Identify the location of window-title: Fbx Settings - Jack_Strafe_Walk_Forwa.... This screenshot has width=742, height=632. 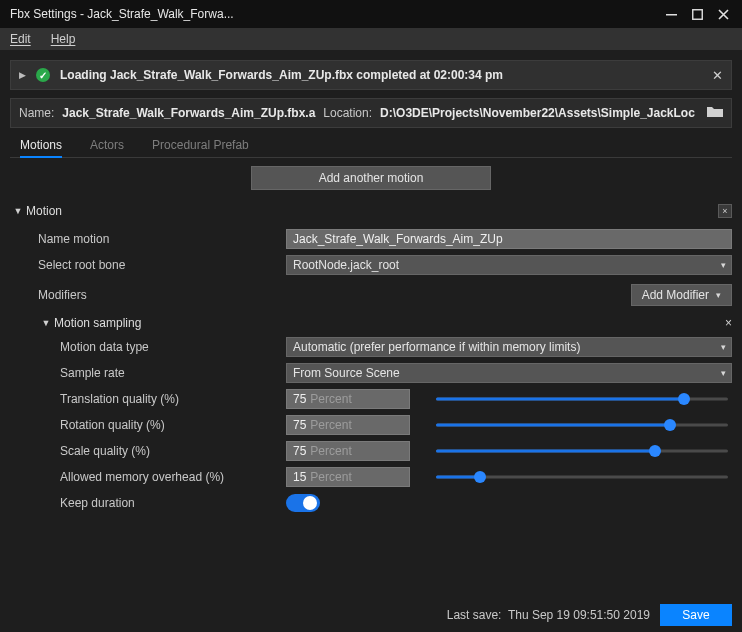
(334, 14).